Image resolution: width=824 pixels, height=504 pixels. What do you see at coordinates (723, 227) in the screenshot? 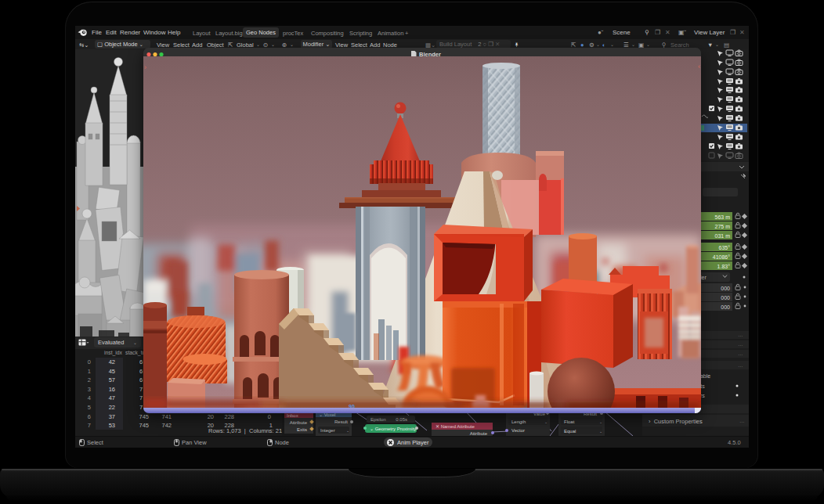
I see `svg-text: 275 m` at bounding box center [723, 227].